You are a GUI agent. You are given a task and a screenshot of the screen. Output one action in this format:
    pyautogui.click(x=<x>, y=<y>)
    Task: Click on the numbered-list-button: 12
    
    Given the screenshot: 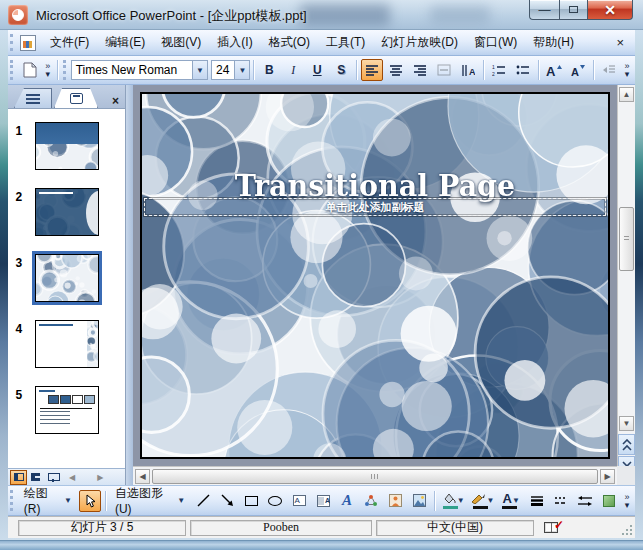 What is the action you would take?
    pyautogui.click(x=499, y=70)
    